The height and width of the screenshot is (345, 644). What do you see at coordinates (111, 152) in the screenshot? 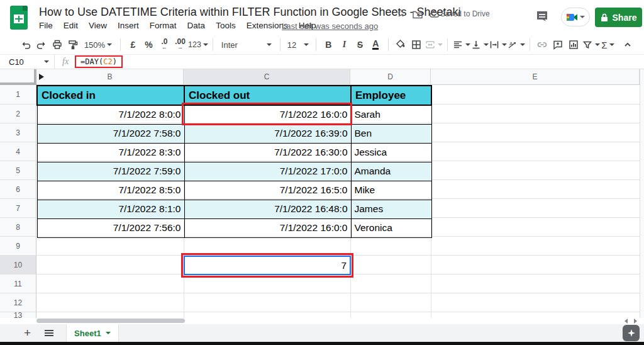
I see `cell-B4: 7/1/2022 8:3:0` at bounding box center [111, 152].